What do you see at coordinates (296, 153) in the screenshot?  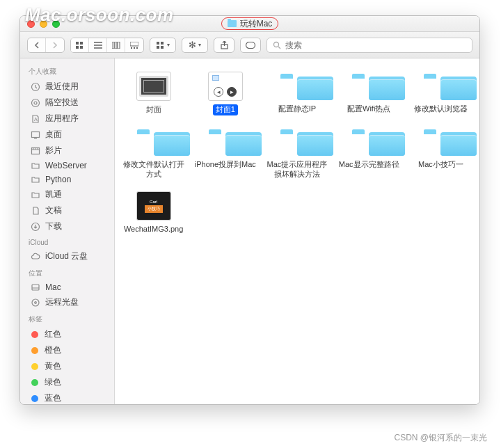 I see `file-item: Mac提示应用程序 损坏解决方法` at bounding box center [296, 153].